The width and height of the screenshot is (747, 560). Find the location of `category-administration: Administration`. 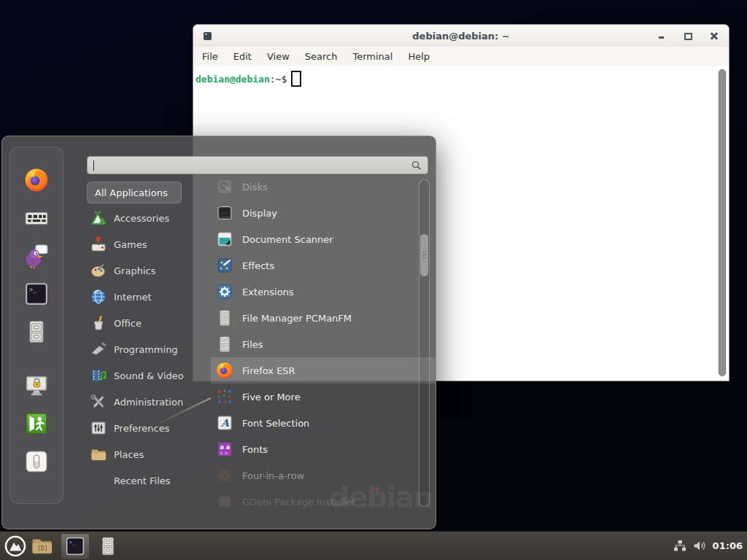

category-administration: Administration is located at coordinates (150, 402).